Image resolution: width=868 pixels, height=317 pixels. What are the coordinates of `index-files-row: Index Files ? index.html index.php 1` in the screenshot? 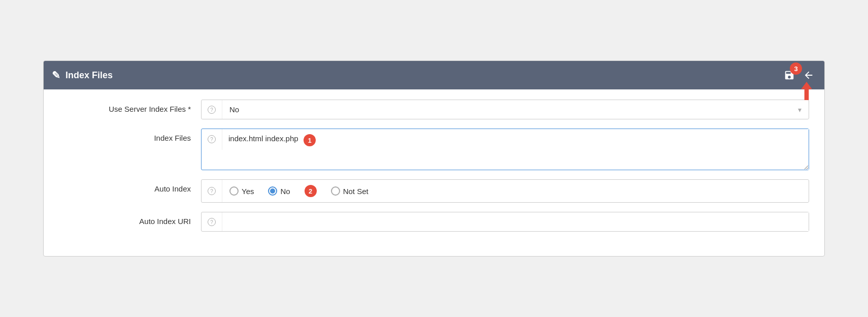 It's located at (434, 149).